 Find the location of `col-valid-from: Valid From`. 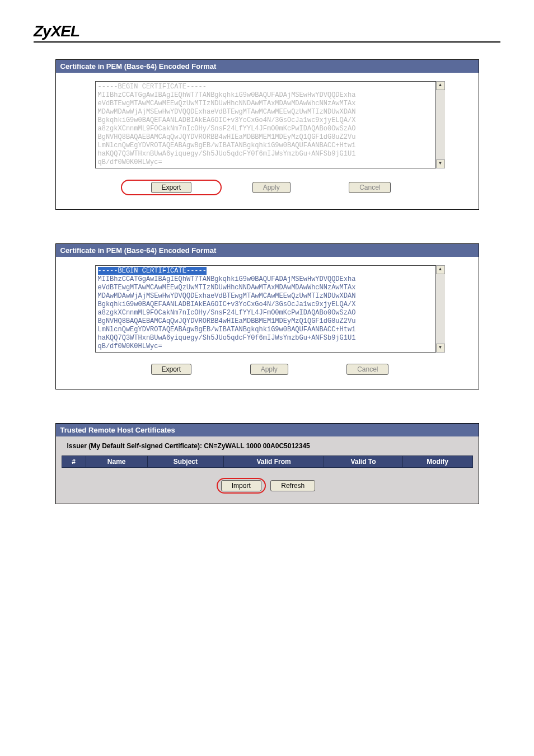

col-valid-from: Valid From is located at coordinates (274, 462).